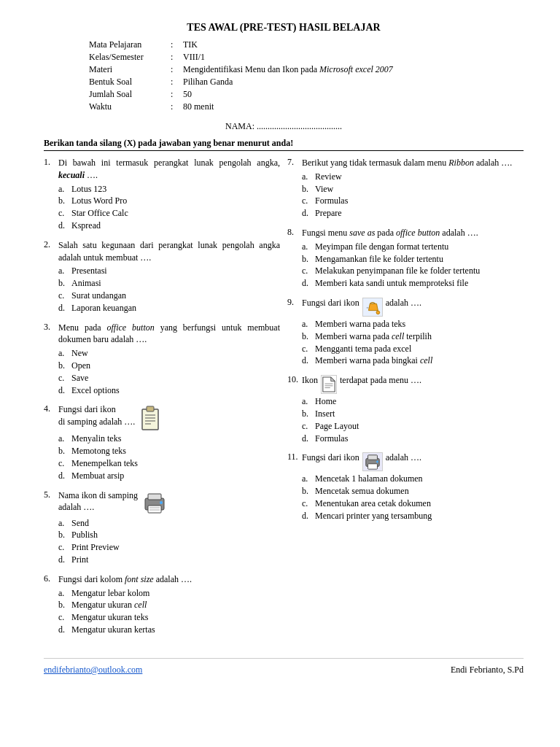 Image resolution: width=560 pixels, height=747 pixels. What do you see at coordinates (487, 670) in the screenshot?
I see `footer-name: Endi Febrianto, S.Pd` at bounding box center [487, 670].